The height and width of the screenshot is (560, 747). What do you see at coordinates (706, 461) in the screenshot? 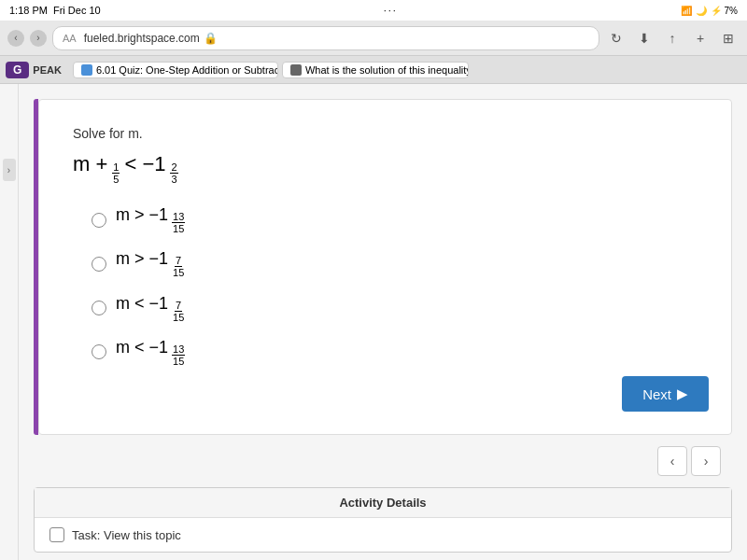
I see `nav-next-button: ›` at bounding box center [706, 461].